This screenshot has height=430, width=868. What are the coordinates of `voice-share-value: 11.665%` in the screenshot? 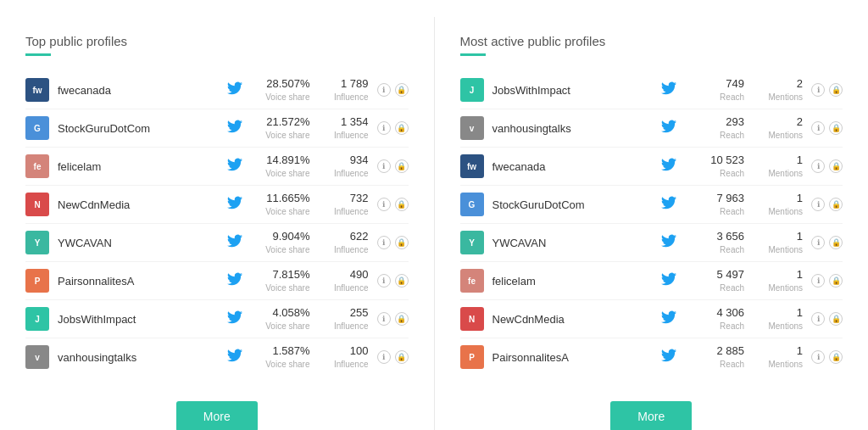 It's located at (281, 198).